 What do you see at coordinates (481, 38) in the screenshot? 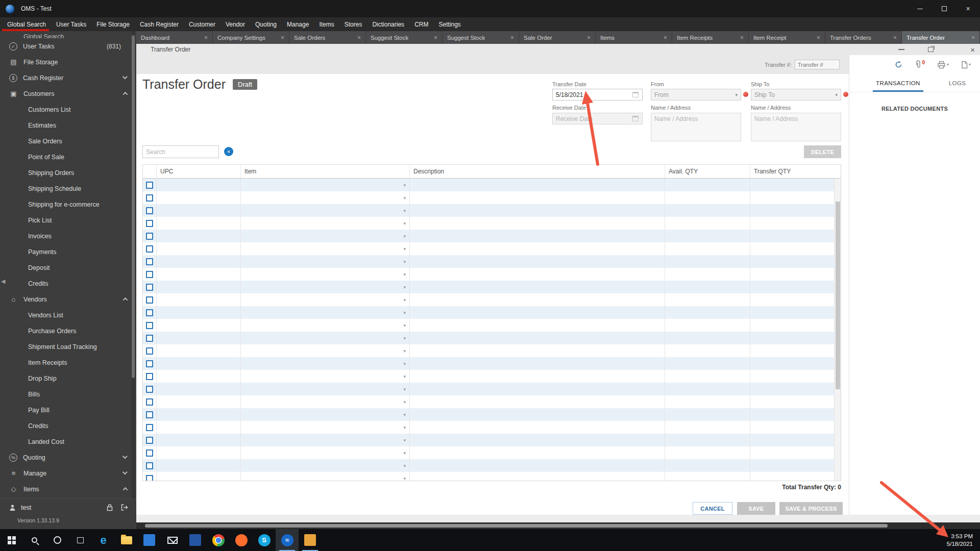
I see `tab-suggest-stock: Suggest Stock×` at bounding box center [481, 38].